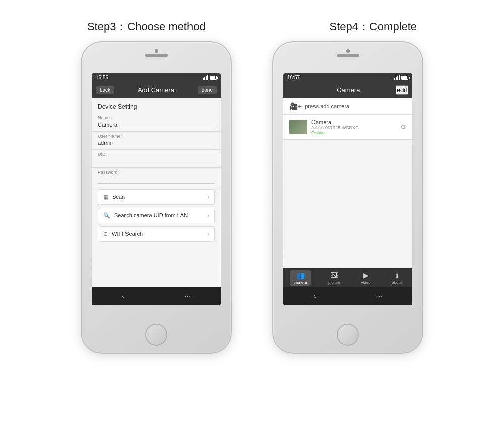 The image size is (504, 424). I want to click on status-bar-3: 16:56, so click(156, 78).